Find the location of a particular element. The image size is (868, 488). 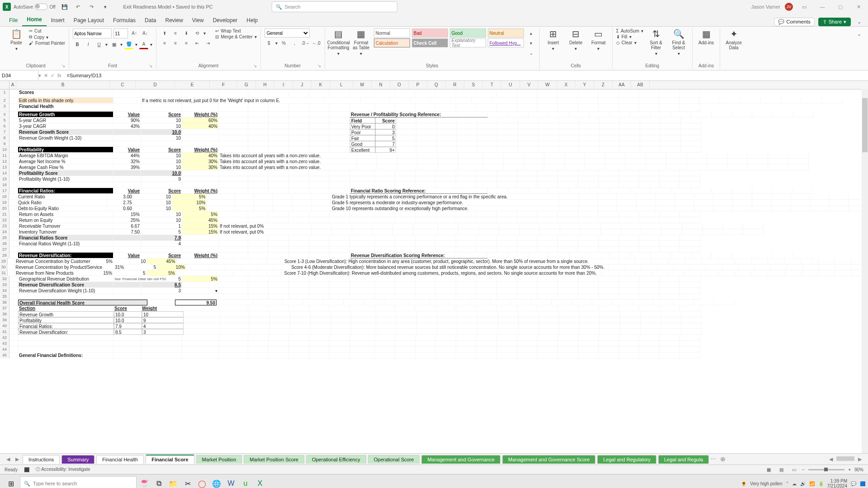

add-sheet-icon: ⊕ is located at coordinates (723, 459).